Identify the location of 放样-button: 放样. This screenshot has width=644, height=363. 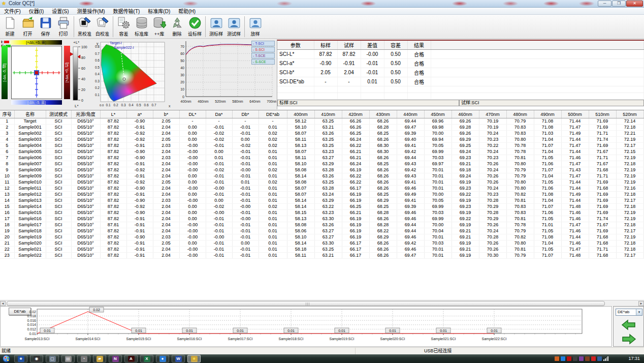
(255, 26).